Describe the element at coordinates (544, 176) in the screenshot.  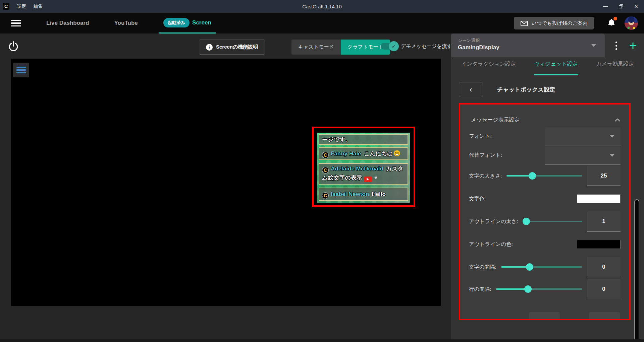
I see `font-size-slider` at that location.